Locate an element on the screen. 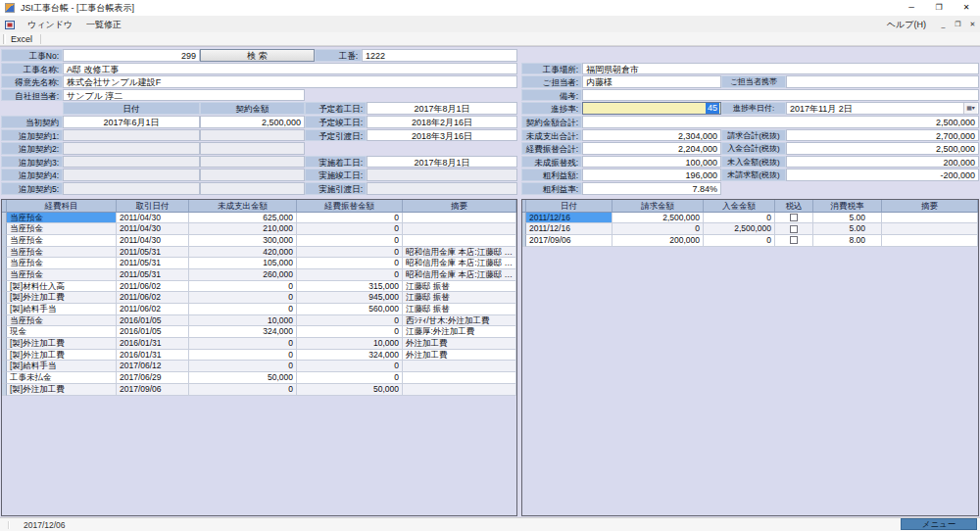  planned-finish-input: 2018年2月16日 is located at coordinates (442, 121).